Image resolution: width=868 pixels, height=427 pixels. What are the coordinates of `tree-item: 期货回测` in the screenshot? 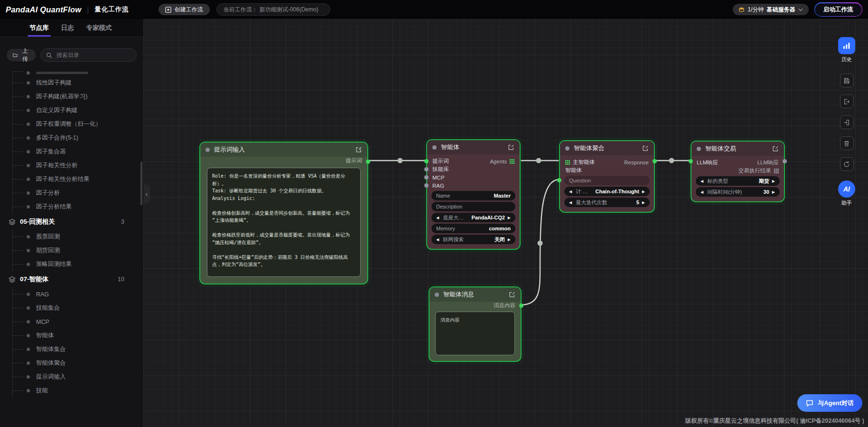 It's located at (78, 251).